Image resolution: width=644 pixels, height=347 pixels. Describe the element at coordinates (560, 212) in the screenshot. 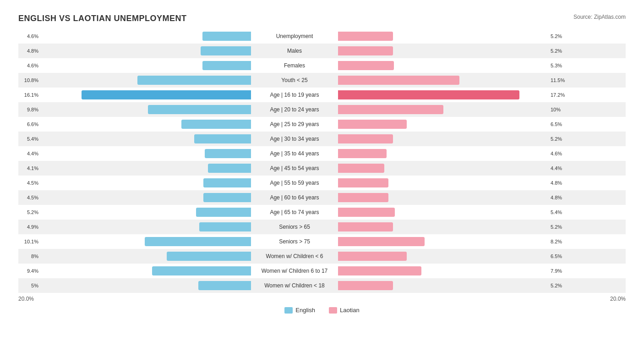

I see `value-laotian: 5.4%` at that location.